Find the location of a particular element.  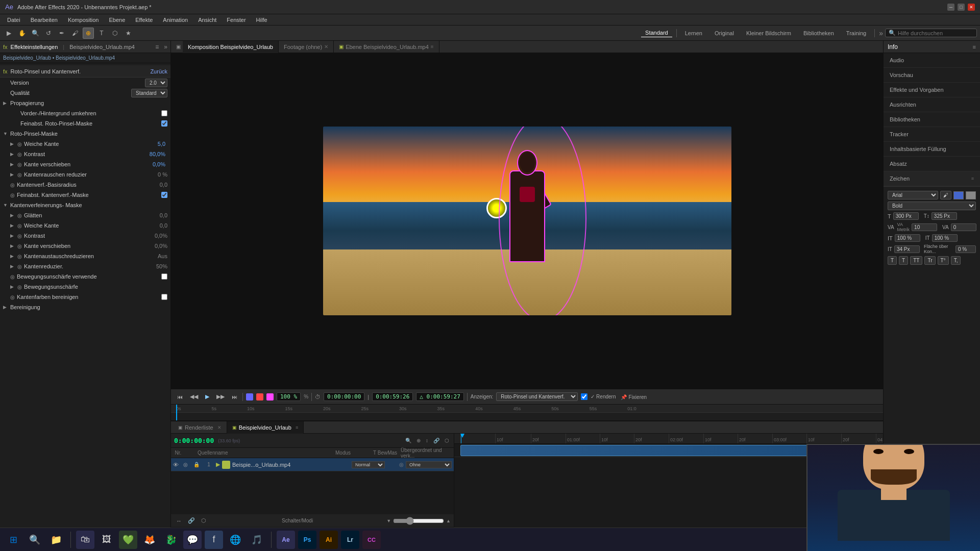

menu-effekte: Effekte is located at coordinates (144, 20).